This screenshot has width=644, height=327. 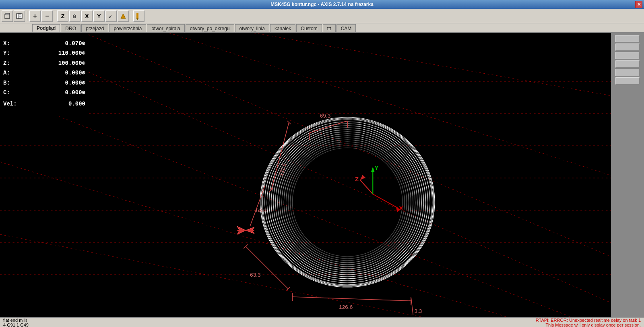 I want to click on status-left: flat end mill) 4 G91.1 G49, so click(x=64, y=323).